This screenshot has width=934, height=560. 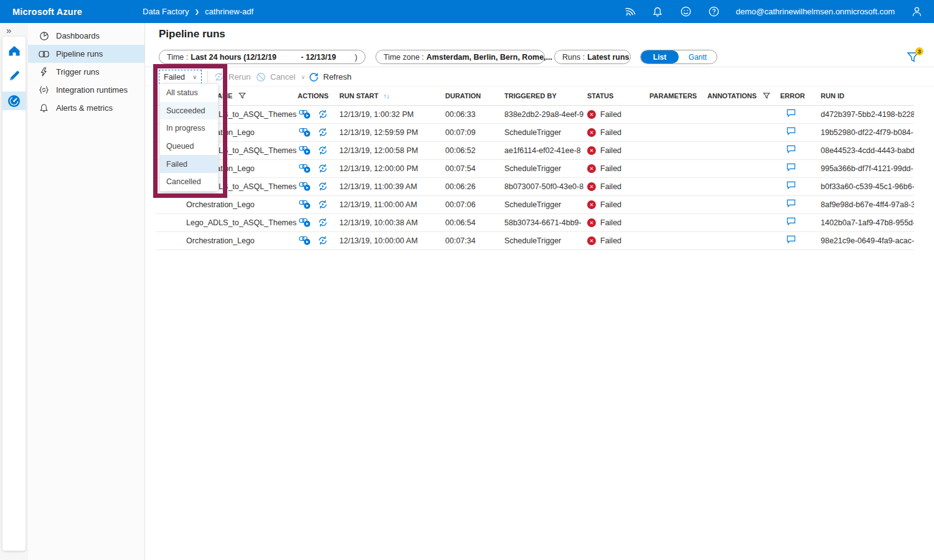 I want to click on account-email: demo@cathrinewilhelmsen.onmicrosoft.com, so click(x=816, y=11).